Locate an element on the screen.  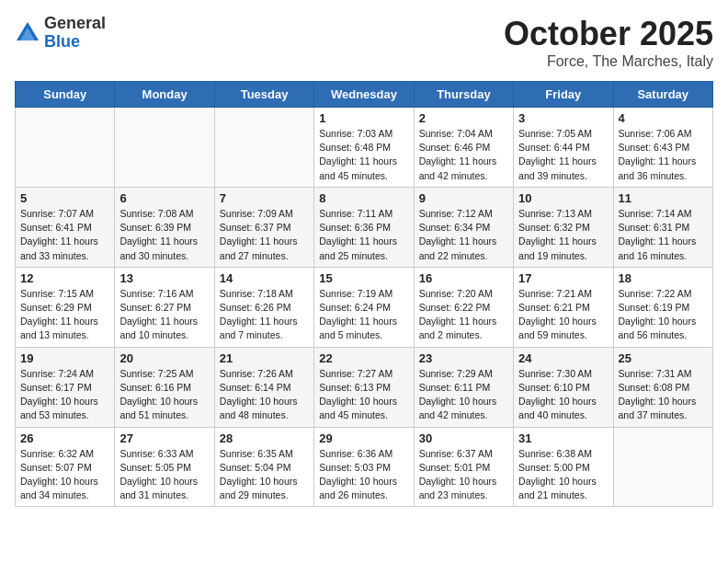
calendar-cell: 28Sunrise: 6:35 AMSunset: 5:04 PMDayligh… is located at coordinates (264, 467).